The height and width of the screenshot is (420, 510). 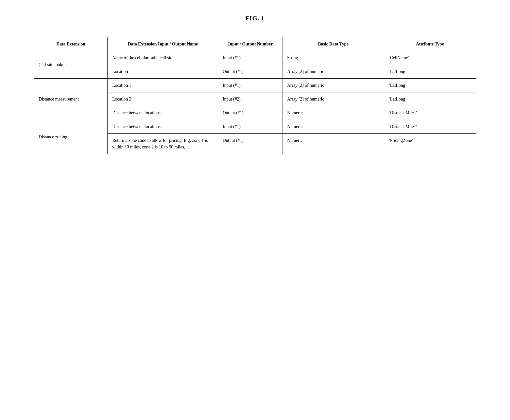 What do you see at coordinates (250, 44) in the screenshot?
I see `header-io-number: Input / Output Number` at bounding box center [250, 44].